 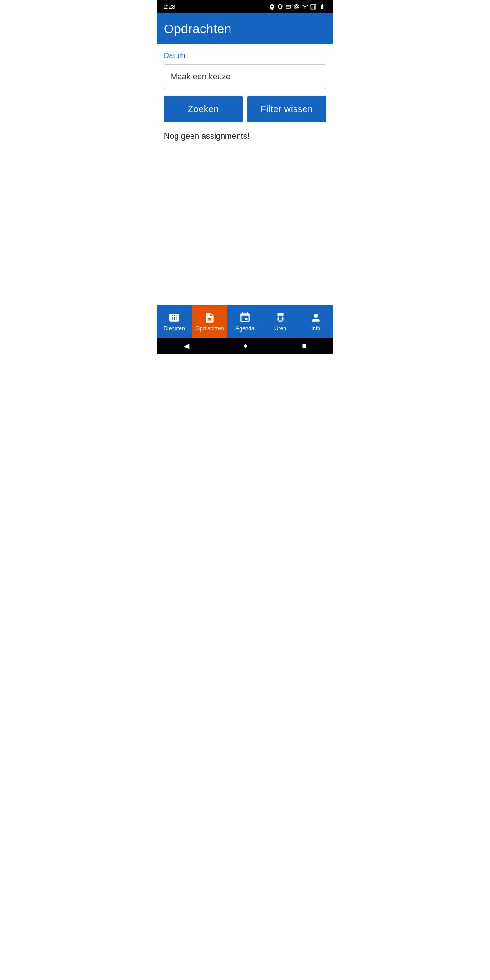 What do you see at coordinates (245, 29) in the screenshot?
I see `page-title: Opdrachten` at bounding box center [245, 29].